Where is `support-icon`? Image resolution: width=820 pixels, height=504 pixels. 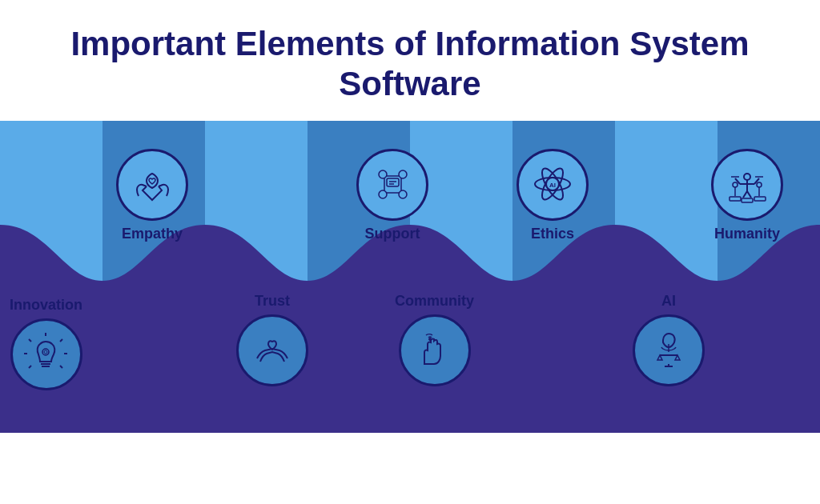 support-icon is located at coordinates (392, 184).